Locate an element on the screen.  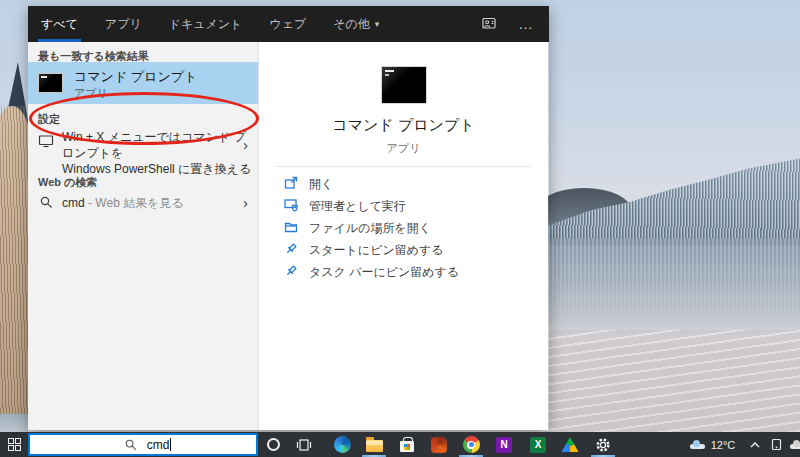
file-explorer-button is located at coordinates (374, 444).